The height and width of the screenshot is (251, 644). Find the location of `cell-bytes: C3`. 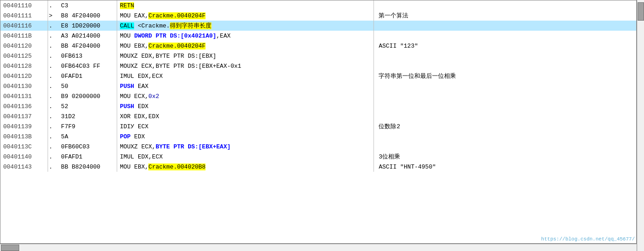

cell-bytes: C3 is located at coordinates (88, 5).